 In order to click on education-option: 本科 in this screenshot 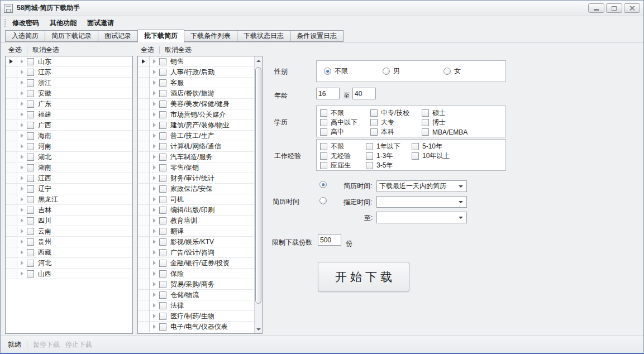, I will do `click(396, 132)`.